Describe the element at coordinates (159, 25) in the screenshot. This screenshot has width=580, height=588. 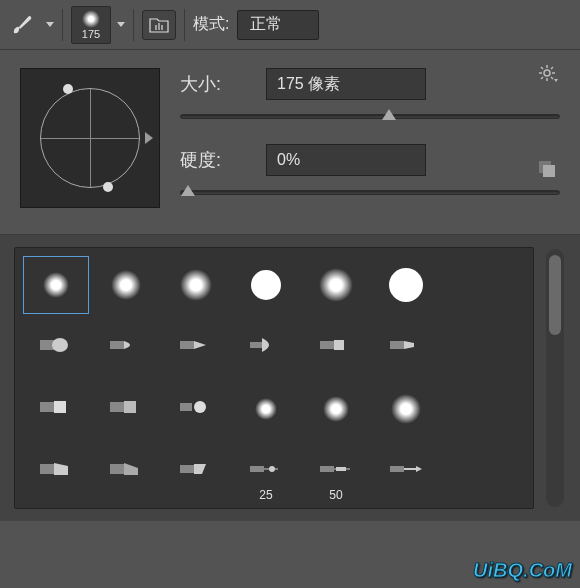
I see `brush-panel-toggle` at that location.